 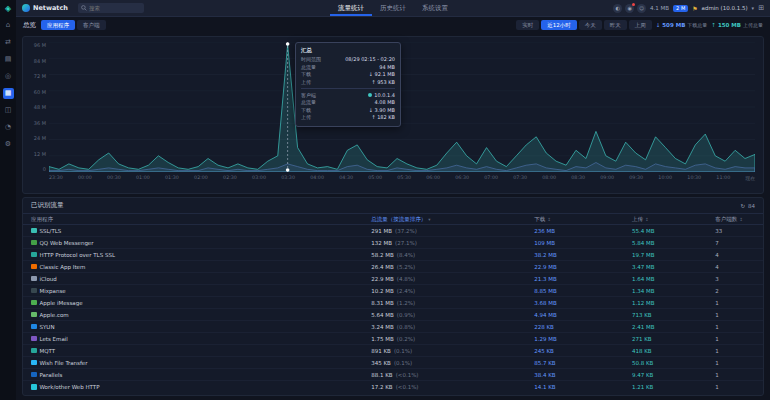 What do you see at coordinates (583, 351) in the screenshot?
I see `download-cell: 245 KB` at bounding box center [583, 351].